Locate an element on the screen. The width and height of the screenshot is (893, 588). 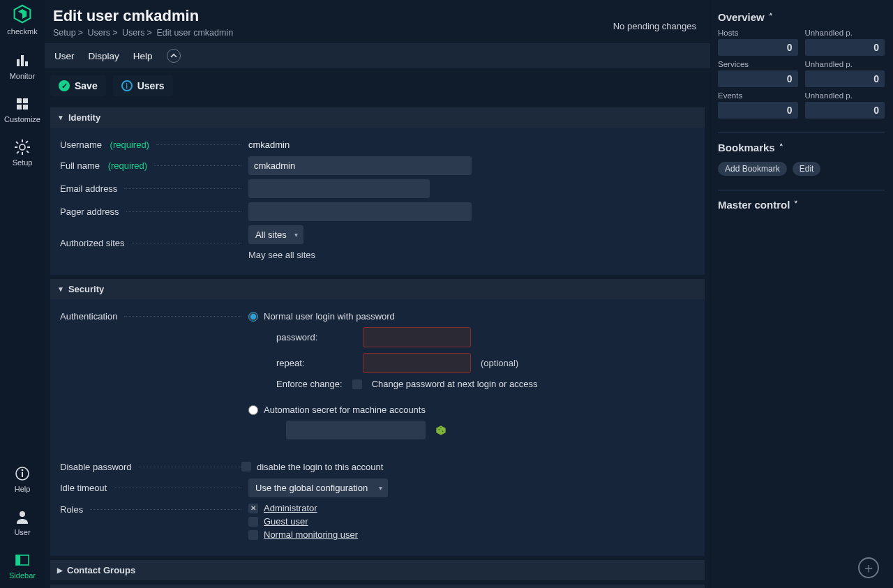
save-button: ✓ Save is located at coordinates (78, 86).